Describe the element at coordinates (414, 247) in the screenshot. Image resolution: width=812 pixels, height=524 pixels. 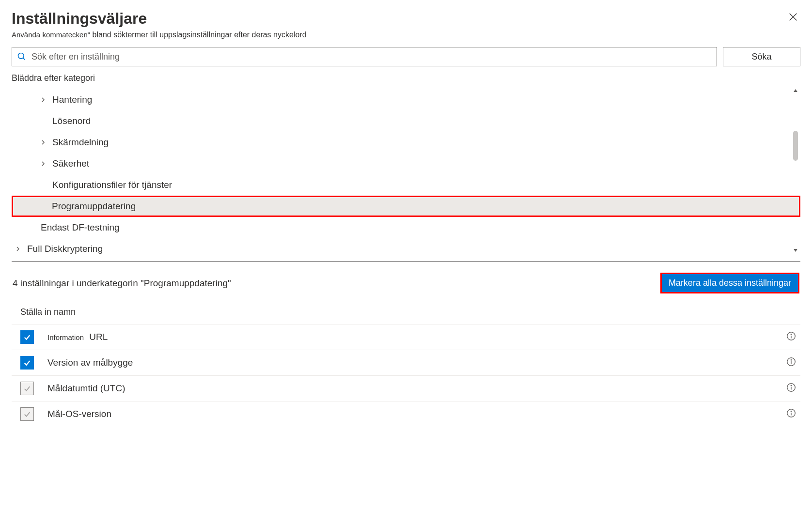
I see `tree-item-full-diskkryptering: Full Diskkryptering` at that location.